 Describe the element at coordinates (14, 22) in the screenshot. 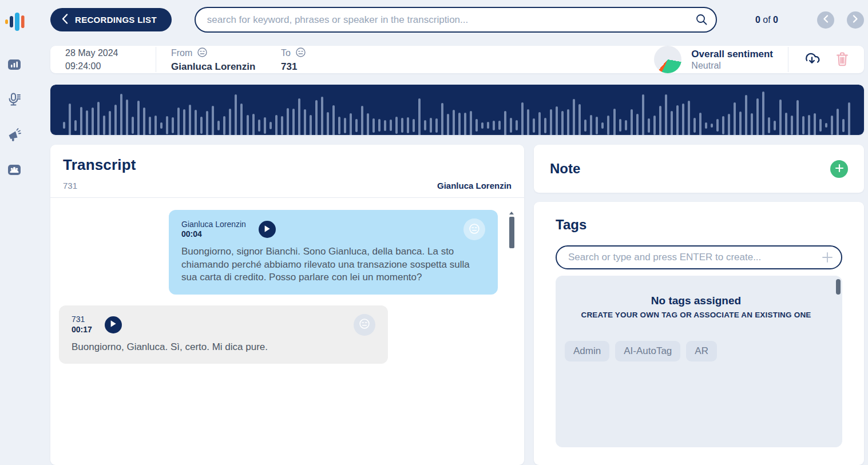

I see `app-logo-icon` at that location.